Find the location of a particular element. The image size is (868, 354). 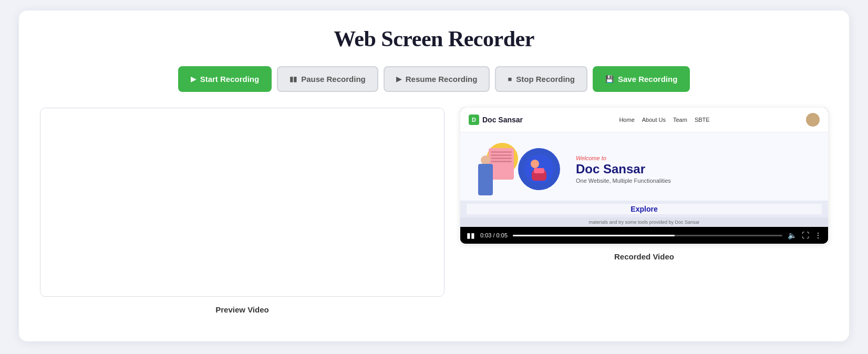

page-title: Web Screen Recorder is located at coordinates (434, 39).